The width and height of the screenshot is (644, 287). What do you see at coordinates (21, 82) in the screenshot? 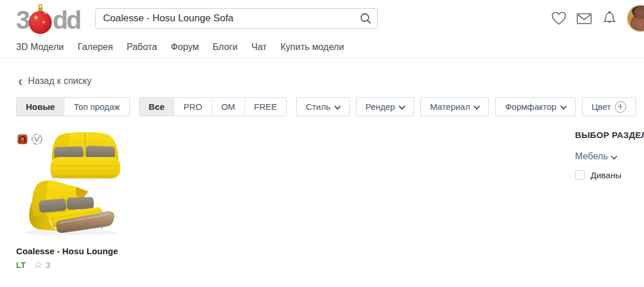
I see `chevron-left-icon: ‹` at bounding box center [21, 82].